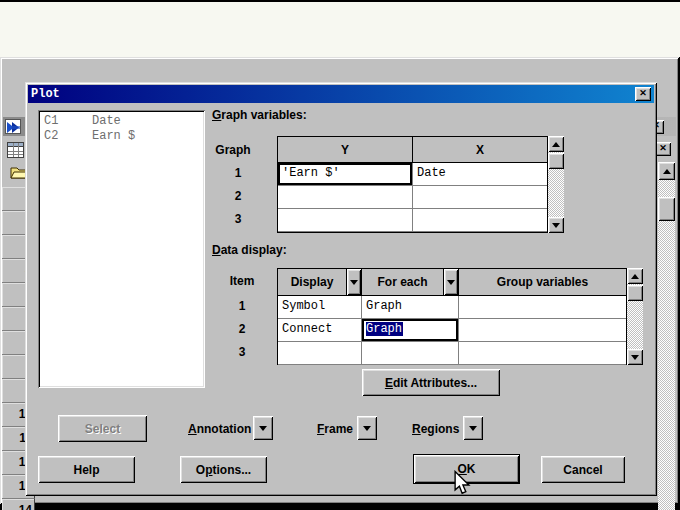 The height and width of the screenshot is (510, 680). Describe the element at coordinates (542, 354) in the screenshot. I see `cell-group-row3` at that location.